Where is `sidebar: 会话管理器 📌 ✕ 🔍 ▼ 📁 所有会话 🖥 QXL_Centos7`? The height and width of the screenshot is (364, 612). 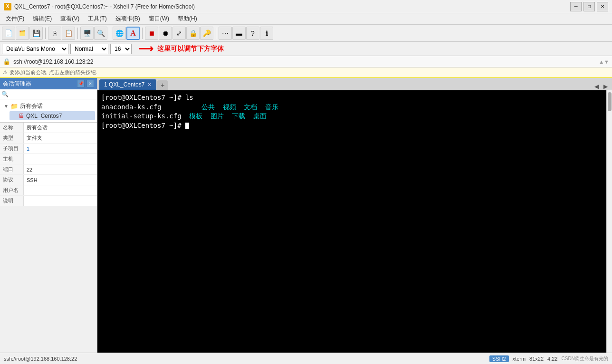 sidebar: 会话管理器 📌 ✕ 🔍 ▼ 📁 所有会话 🖥 QXL_Centos7 is located at coordinates (48, 142).